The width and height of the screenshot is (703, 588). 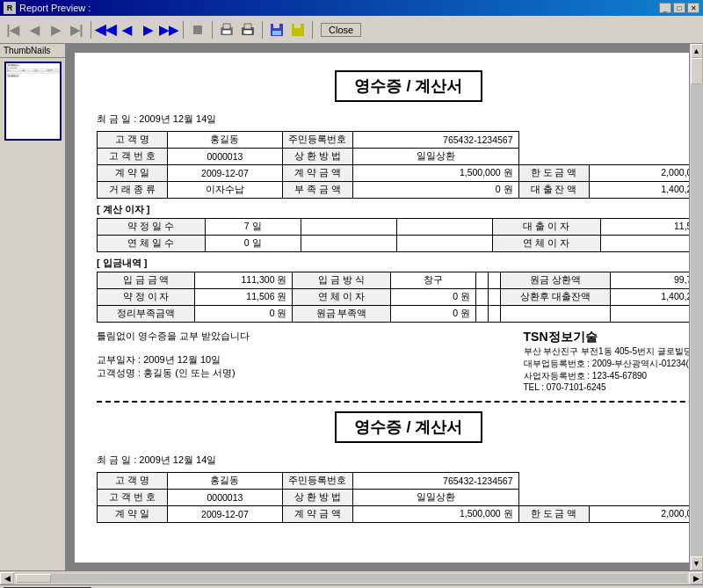 What do you see at coordinates (352, 586) in the screenshot?
I see `status-bar: Page 1 of 1` at bounding box center [352, 586].